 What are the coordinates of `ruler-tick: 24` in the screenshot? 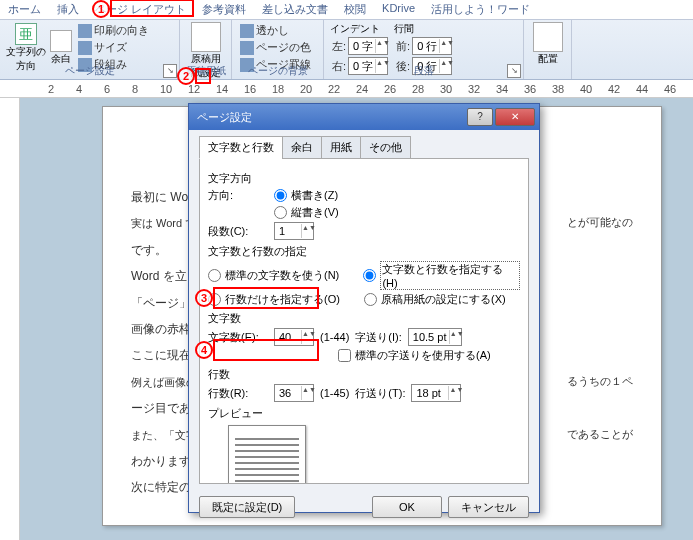 It's located at (362, 89).